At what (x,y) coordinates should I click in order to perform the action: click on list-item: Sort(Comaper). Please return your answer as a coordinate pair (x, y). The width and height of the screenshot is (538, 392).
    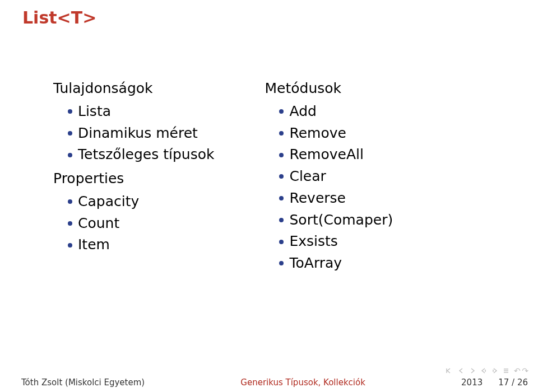
    Looking at the image, I should click on (336, 221).